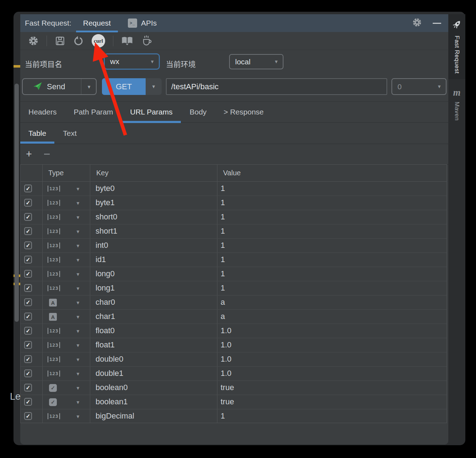 The height and width of the screenshot is (458, 476). Describe the element at coordinates (105, 203) in the screenshot. I see `param-key: byte1` at that location.